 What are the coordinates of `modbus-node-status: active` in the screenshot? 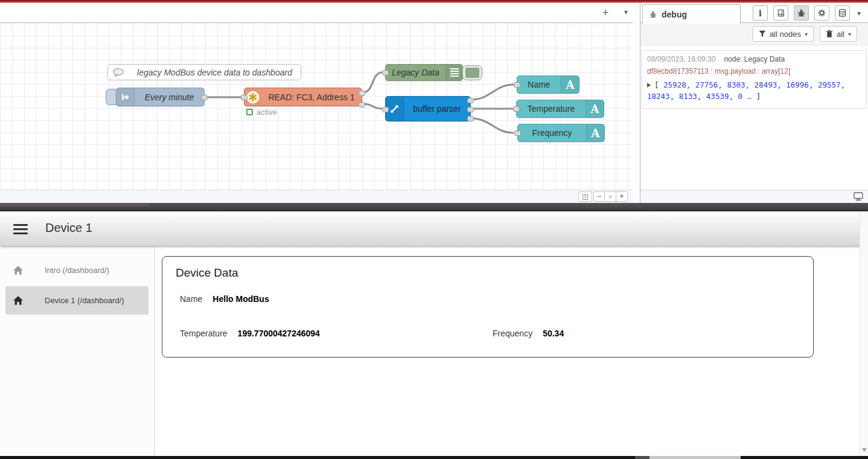 It's located at (262, 112).